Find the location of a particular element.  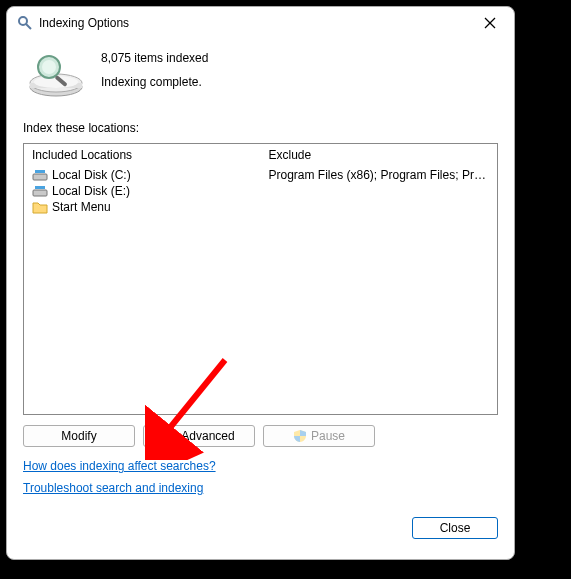

close-icon is located at coordinates (490, 23).